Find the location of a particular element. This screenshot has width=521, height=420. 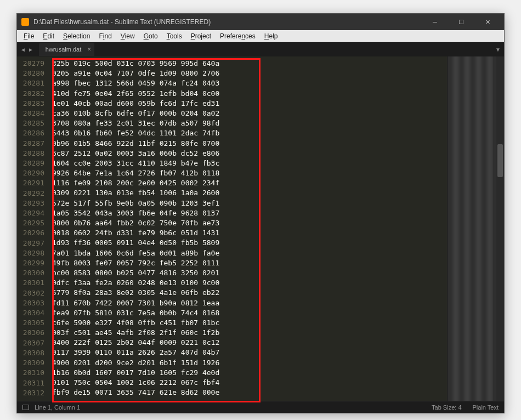

code-line: 0117 3939 0110 011a 2626 2a57 407d 04b7 is located at coordinates (250, 353).